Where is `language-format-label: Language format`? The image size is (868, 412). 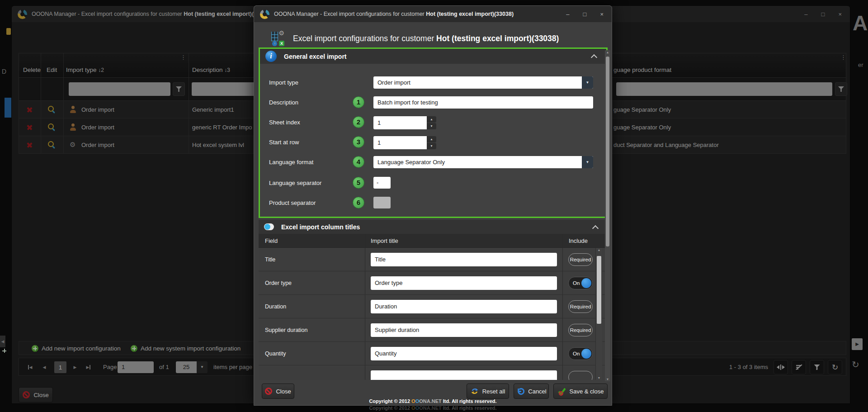 language-format-label: Language format is located at coordinates (291, 162).